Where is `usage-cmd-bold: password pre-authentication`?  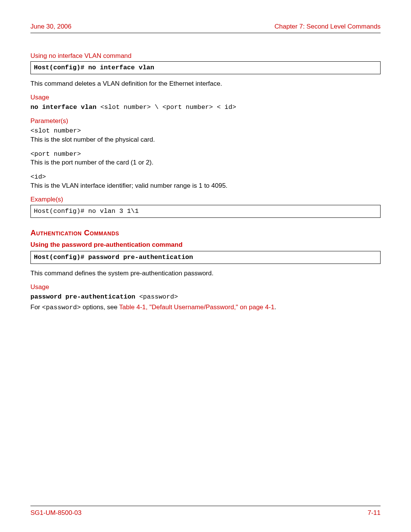
usage-cmd-bold: password pre-authentication is located at coordinates (83, 297).